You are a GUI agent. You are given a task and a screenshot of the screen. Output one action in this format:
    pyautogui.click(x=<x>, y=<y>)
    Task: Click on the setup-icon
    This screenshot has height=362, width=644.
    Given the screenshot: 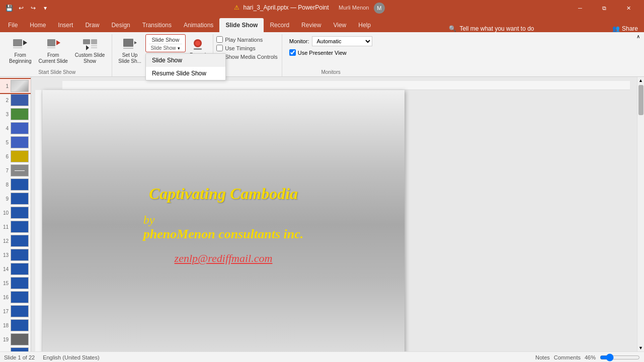 What is the action you would take?
    pyautogui.click(x=130, y=44)
    